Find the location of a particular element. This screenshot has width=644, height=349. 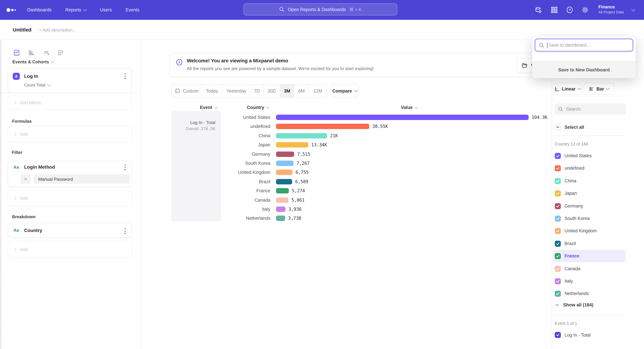

bar-japan is located at coordinates (292, 145).